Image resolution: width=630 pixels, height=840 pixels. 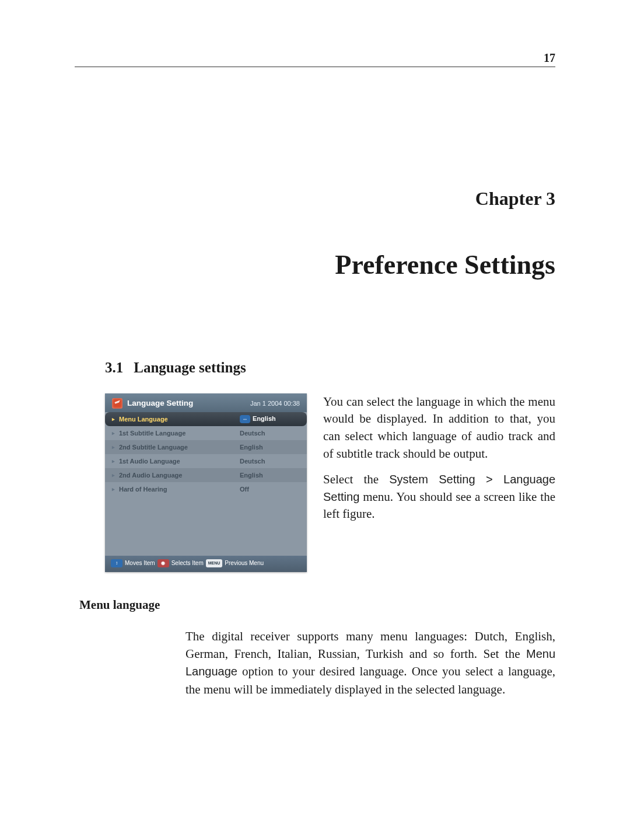 What do you see at coordinates (206, 419) in the screenshot?
I see `setting-row: ▸Menu Language↔English` at bounding box center [206, 419].